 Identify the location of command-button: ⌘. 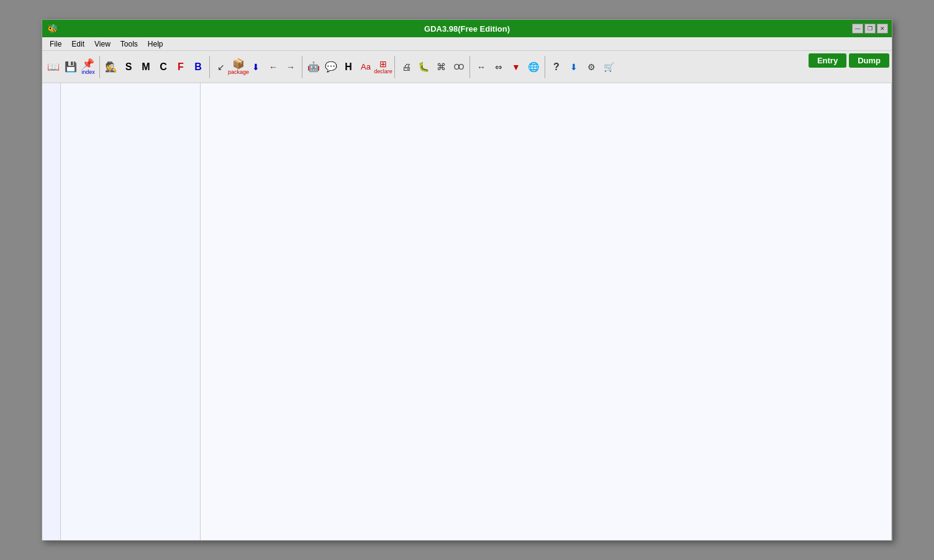
(441, 67).